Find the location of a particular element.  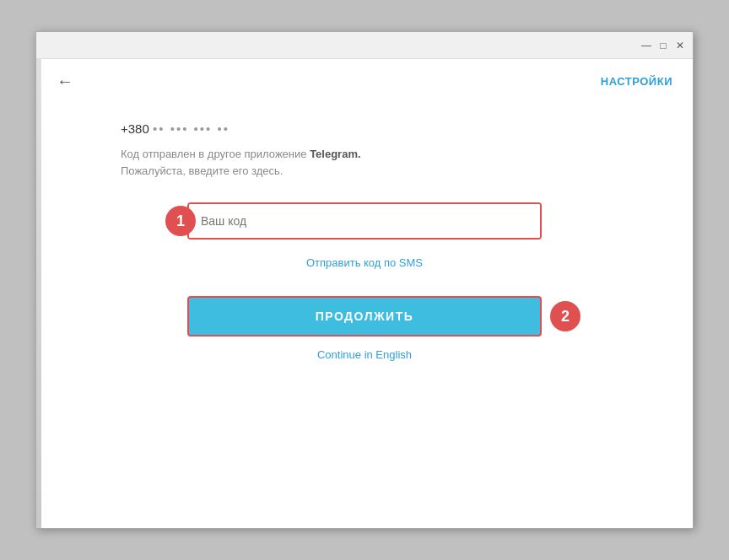

info-line2: Пожалуйста, введите его здесь. is located at coordinates (202, 170).